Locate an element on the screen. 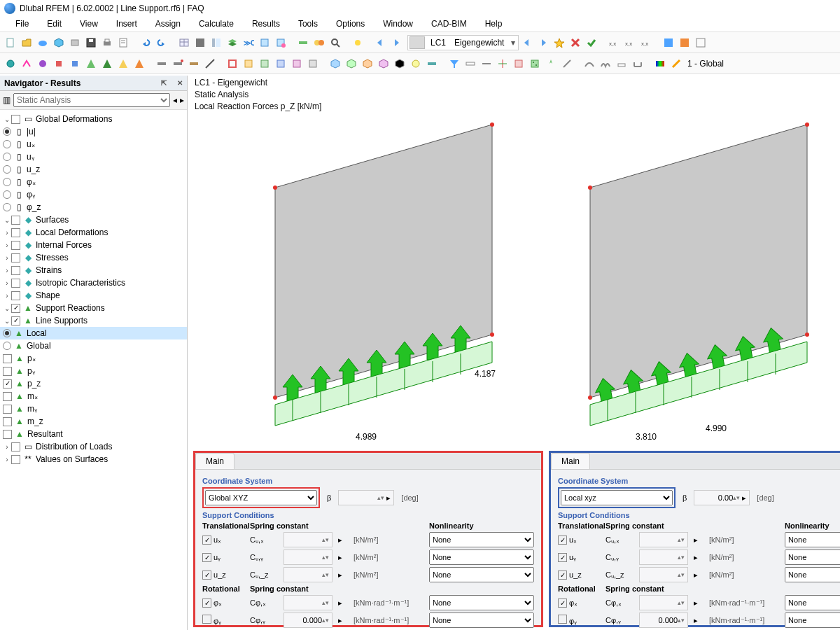 The width and height of the screenshot is (840, 630). cb2-ux is located at coordinates (563, 540).